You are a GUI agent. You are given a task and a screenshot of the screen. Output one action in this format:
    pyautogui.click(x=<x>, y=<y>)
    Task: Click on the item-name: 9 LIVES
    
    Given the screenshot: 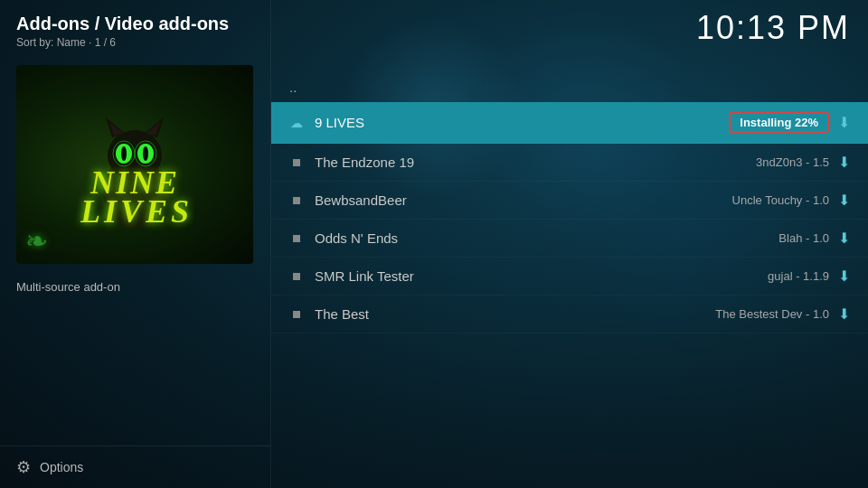 What is the action you would take?
    pyautogui.click(x=522, y=123)
    